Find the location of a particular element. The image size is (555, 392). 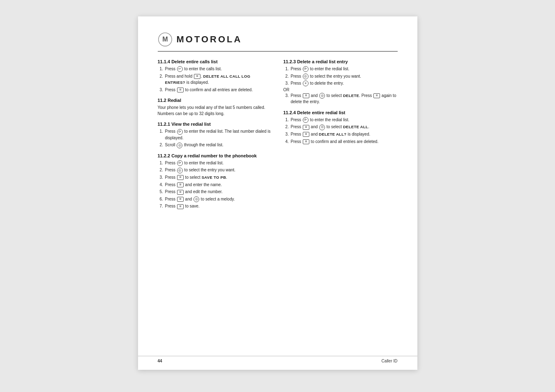

section-1121-title: 11.2.1 View the redial list is located at coordinates (215, 124).